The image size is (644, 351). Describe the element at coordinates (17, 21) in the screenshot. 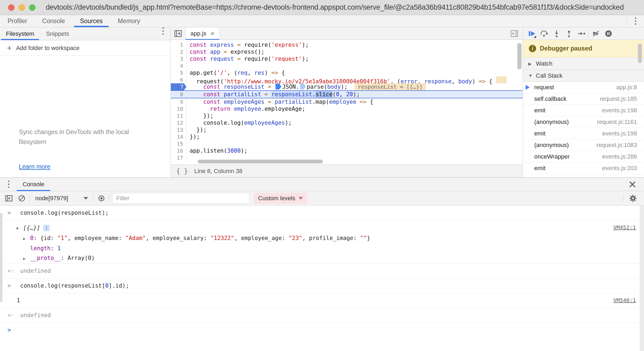

I see `tab-profiler: Profiler` at that location.